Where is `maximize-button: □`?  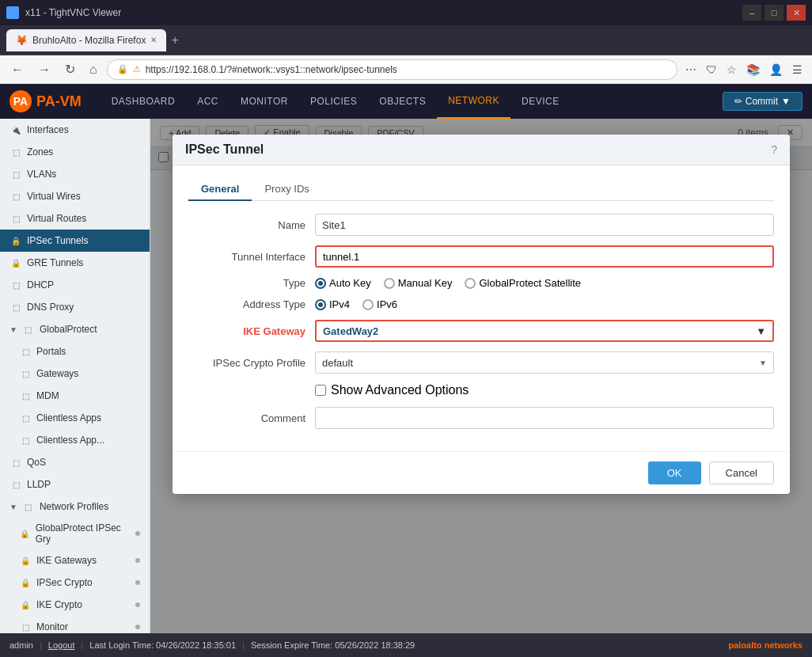
maximize-button: □ is located at coordinates (774, 13).